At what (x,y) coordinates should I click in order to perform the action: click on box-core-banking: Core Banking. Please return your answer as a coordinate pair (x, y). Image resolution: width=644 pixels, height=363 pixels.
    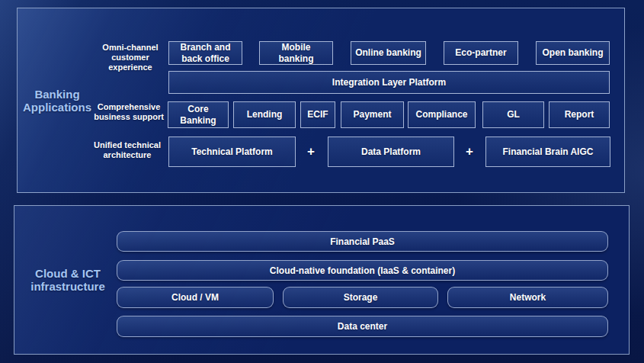
    Looking at the image, I should click on (198, 114).